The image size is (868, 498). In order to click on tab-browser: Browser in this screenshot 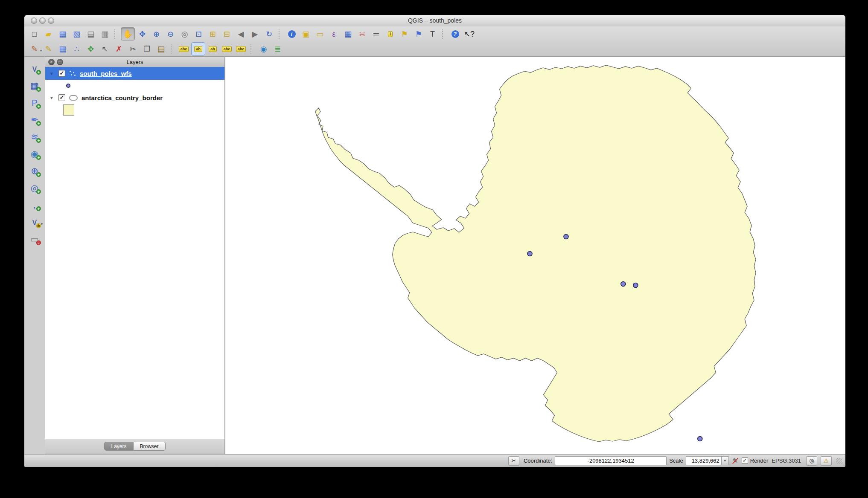, I will do `click(149, 446)`.